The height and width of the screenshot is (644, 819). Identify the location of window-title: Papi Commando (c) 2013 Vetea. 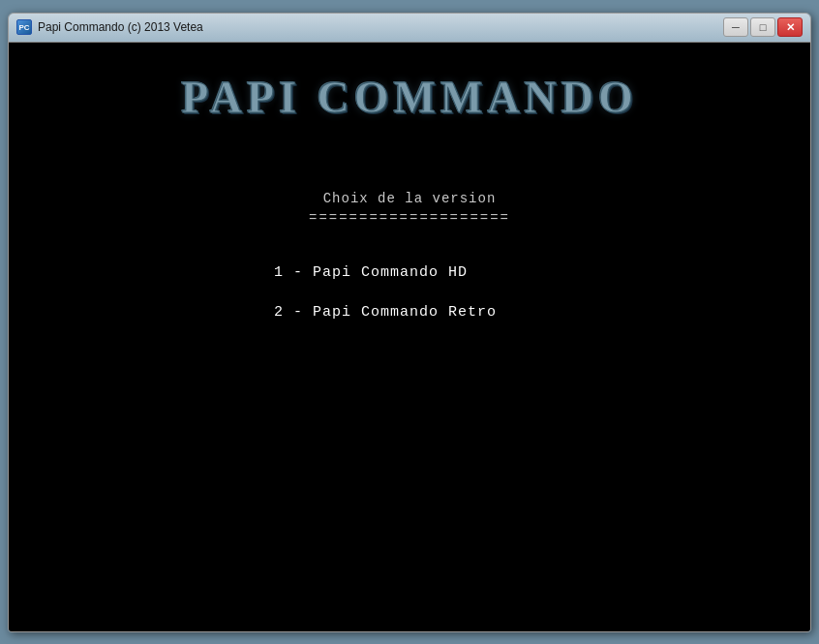
(380, 27).